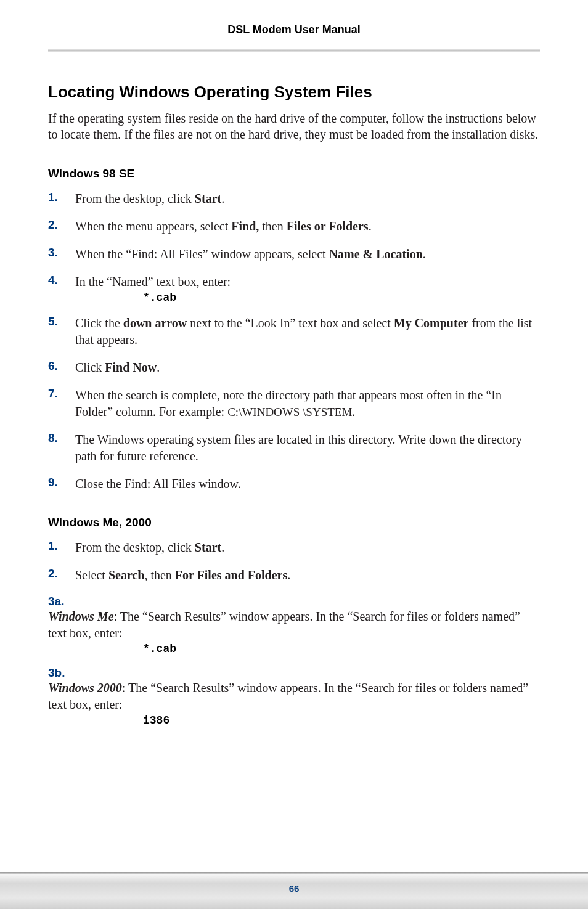  Describe the element at coordinates (62, 394) in the screenshot. I see `step-number: 7.` at that location.